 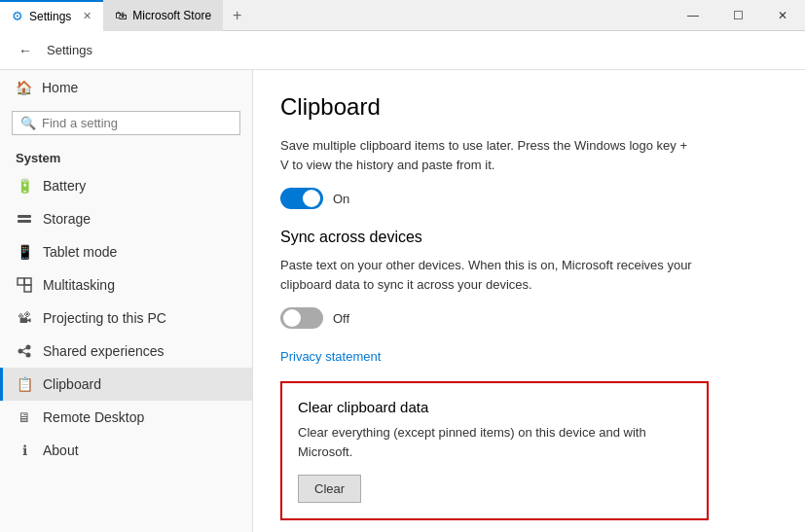 I want to click on sidebar-item-battery: 🔋 Battery, so click(x=127, y=186).